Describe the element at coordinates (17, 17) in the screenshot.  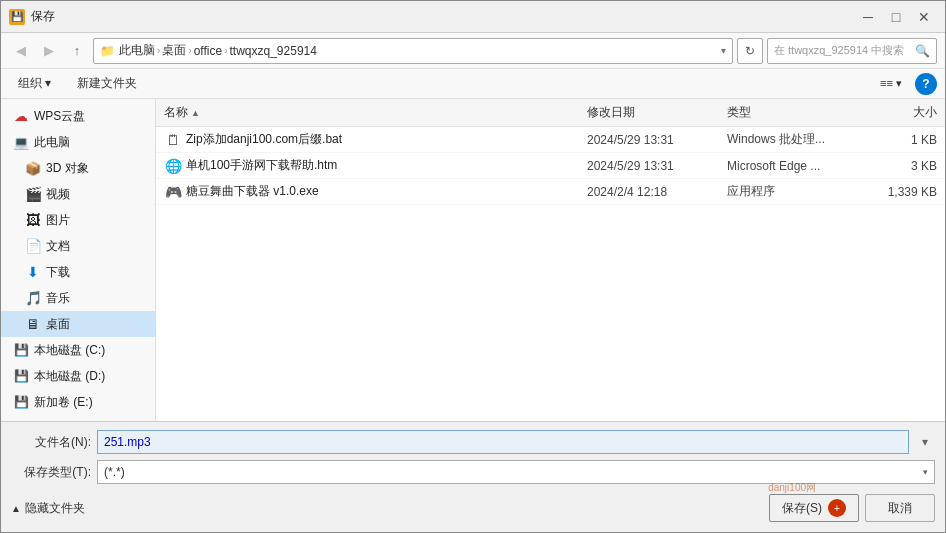
I see `app-icon: 💾` at that location.